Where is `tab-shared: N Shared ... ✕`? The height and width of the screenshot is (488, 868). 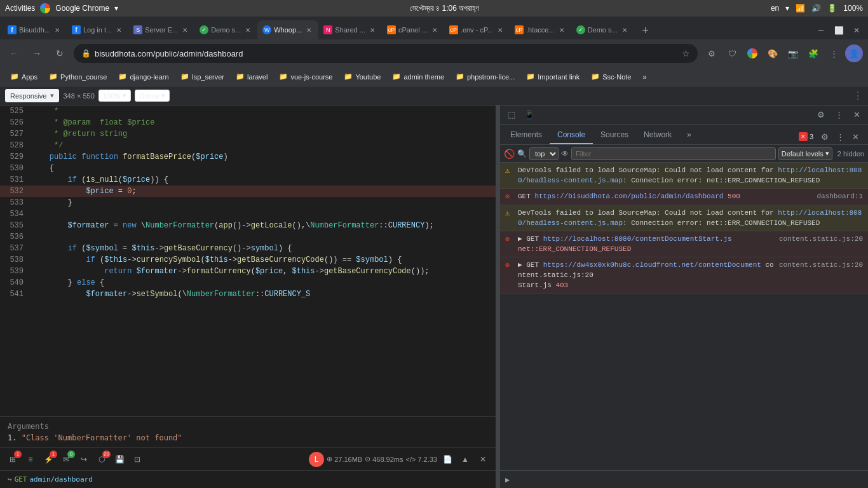 tab-shared: N Shared ... ✕ is located at coordinates (350, 30).